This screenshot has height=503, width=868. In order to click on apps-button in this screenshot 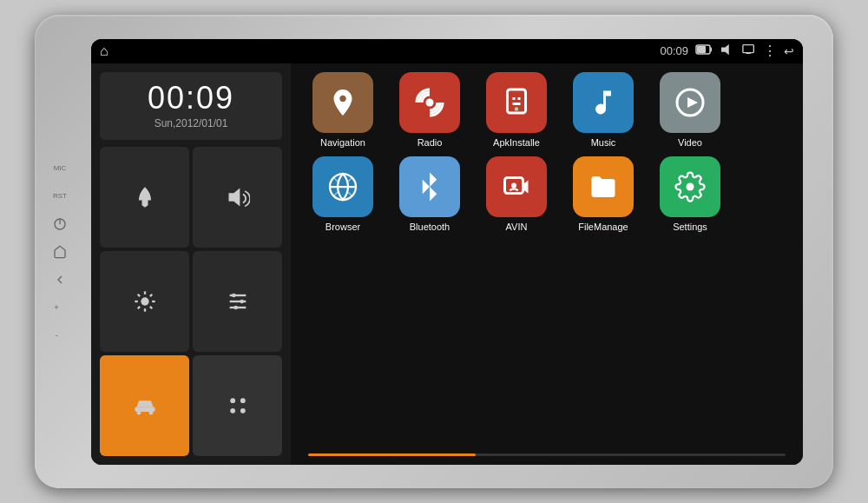, I will do `click(238, 406)`.